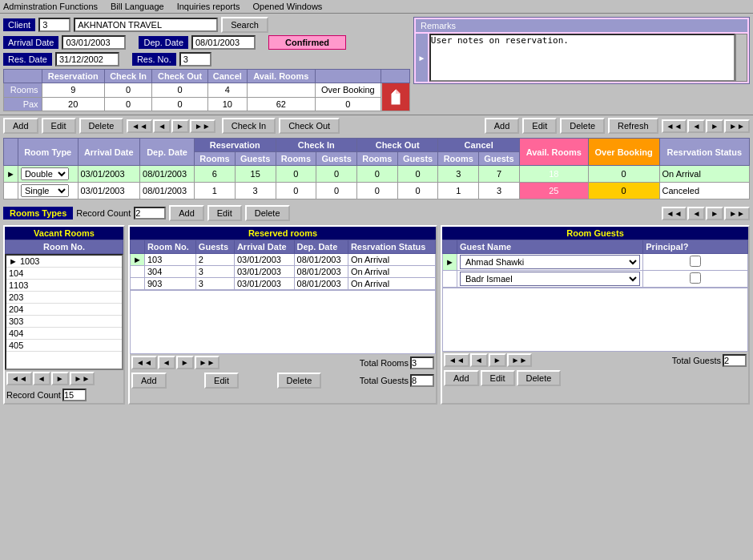  I want to click on nav-prev-res: ◄, so click(167, 362).